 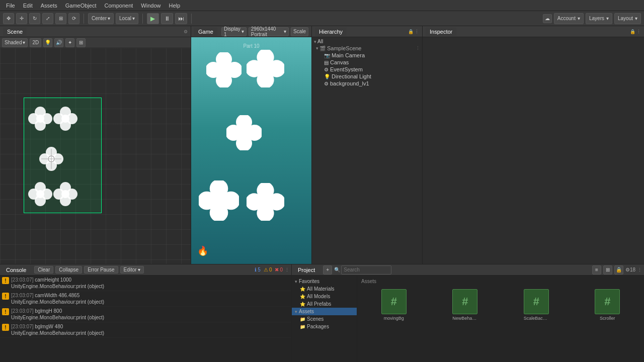 What do you see at coordinates (132, 269) in the screenshot?
I see `editor-button: Editor ▾` at bounding box center [132, 269].